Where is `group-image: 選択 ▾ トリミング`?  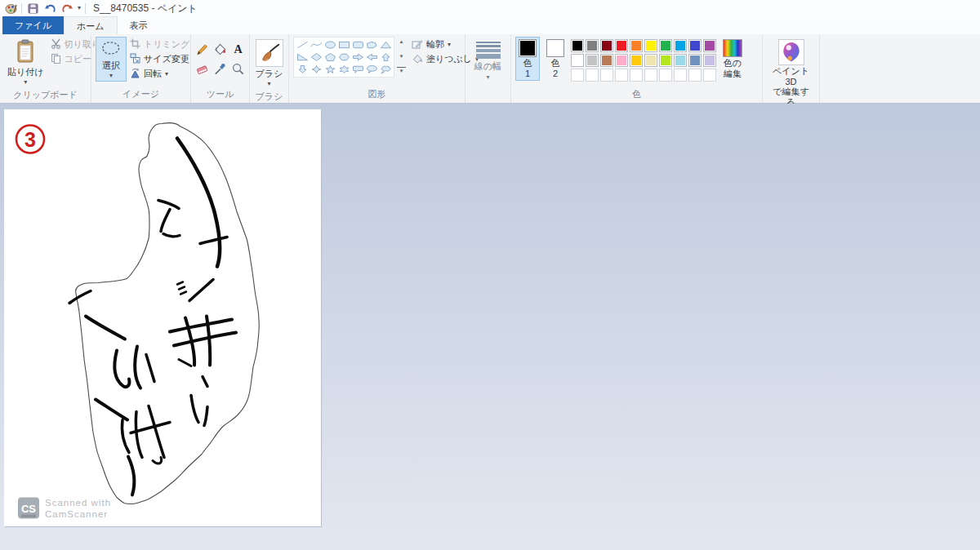 group-image: 選択 ▾ トリミング is located at coordinates (141, 69).